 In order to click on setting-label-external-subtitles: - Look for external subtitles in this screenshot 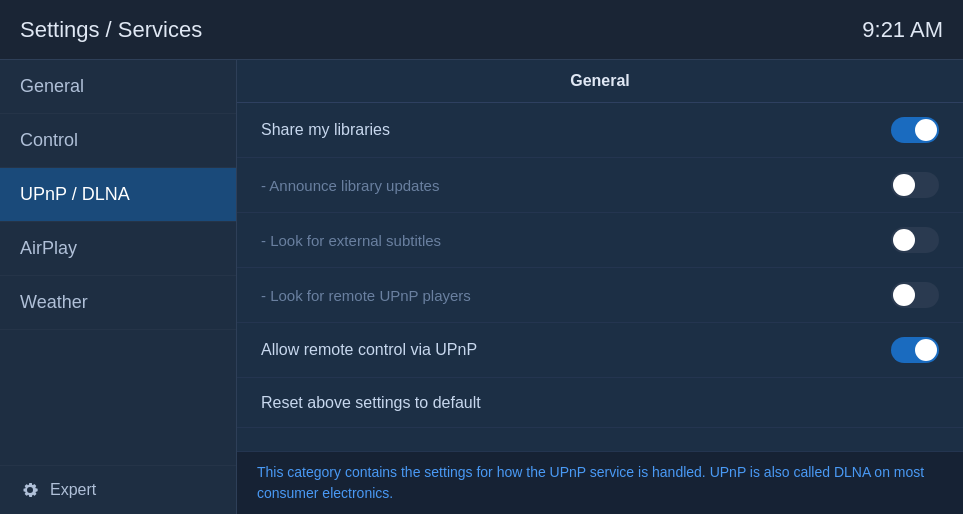, I will do `click(351, 240)`.